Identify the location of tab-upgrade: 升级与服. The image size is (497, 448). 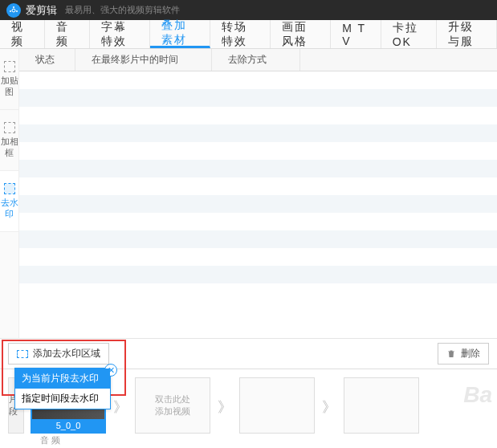
(467, 34).